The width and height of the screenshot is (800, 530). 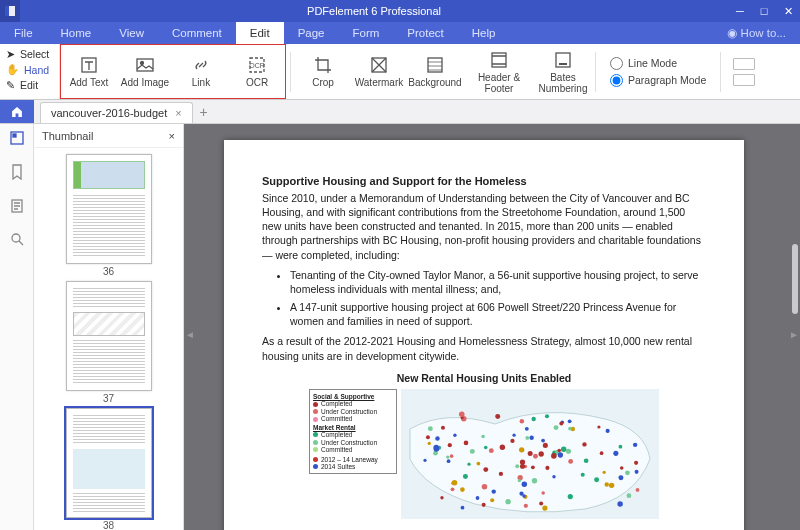 I want to click on scrollbar-thumb, so click(x=795, y=279).